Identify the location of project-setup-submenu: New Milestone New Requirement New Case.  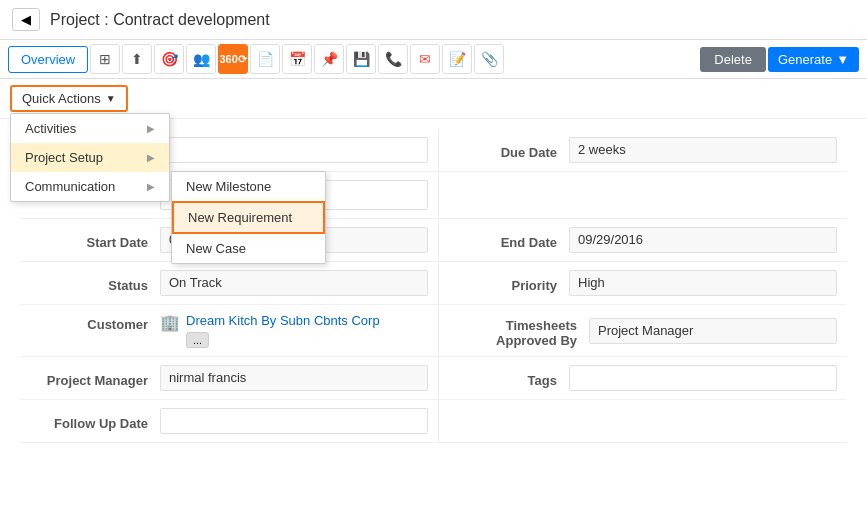
(248, 218).